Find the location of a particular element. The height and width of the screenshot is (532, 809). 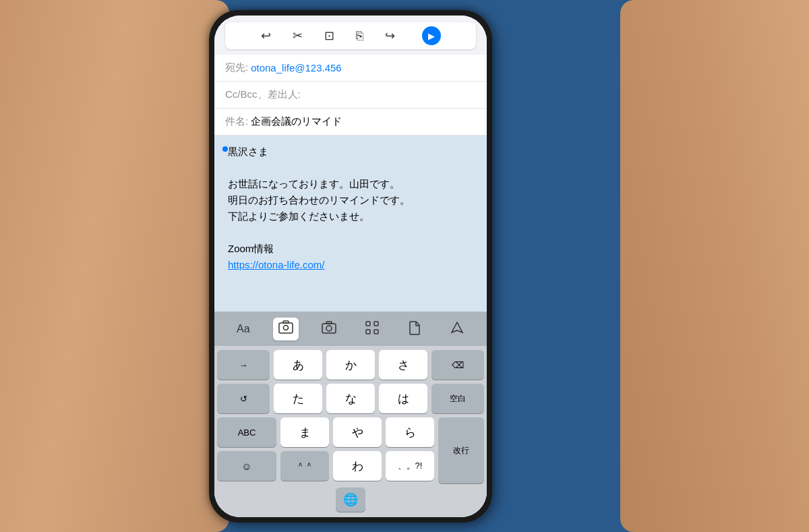

body-intro: お世話になっております。山田です。 is located at coordinates (352, 184).